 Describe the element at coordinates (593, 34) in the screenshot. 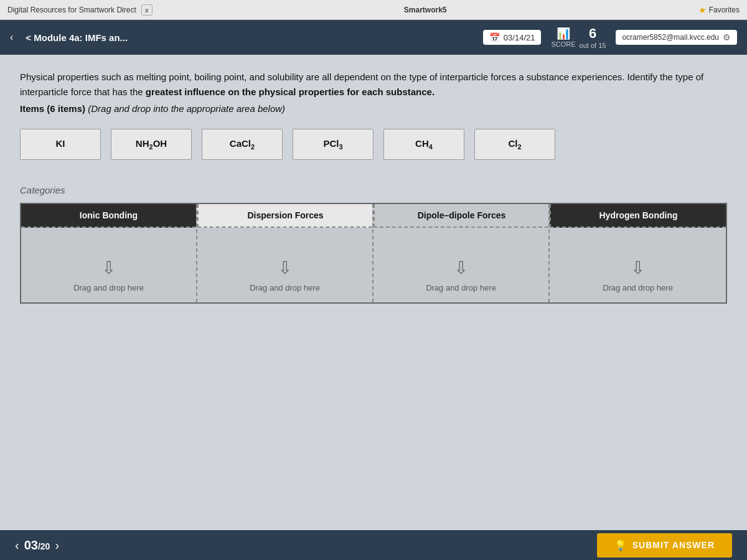

I see `score-number: 6` at that location.